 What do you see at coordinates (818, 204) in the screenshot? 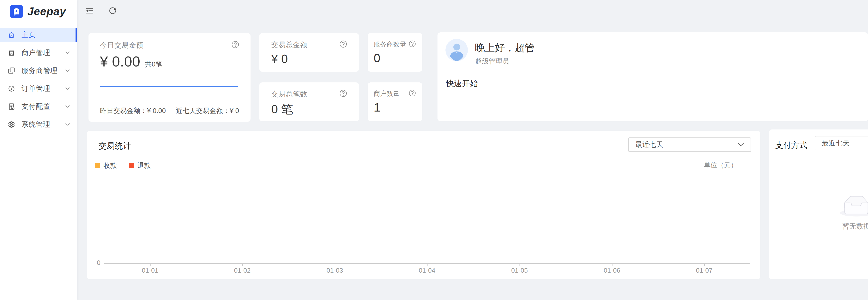
I see `card-pay-methods: 支付方式 最近七天 暂无数据` at bounding box center [818, 204].